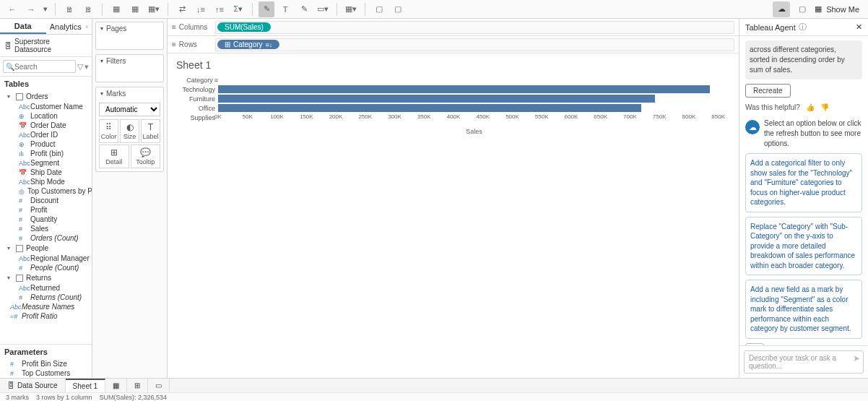 Image resolution: width=868 pixels, height=401 pixels. What do you see at coordinates (46, 316) in the screenshot?
I see `field-profit-ratio: =#Profit Ratio` at bounding box center [46, 316].